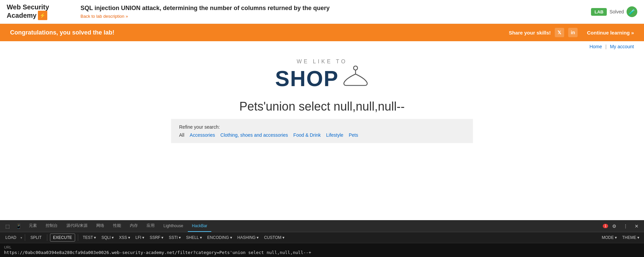  Describe the element at coordinates (632, 12) in the screenshot. I see `flask-icon: 🧪` at that location.